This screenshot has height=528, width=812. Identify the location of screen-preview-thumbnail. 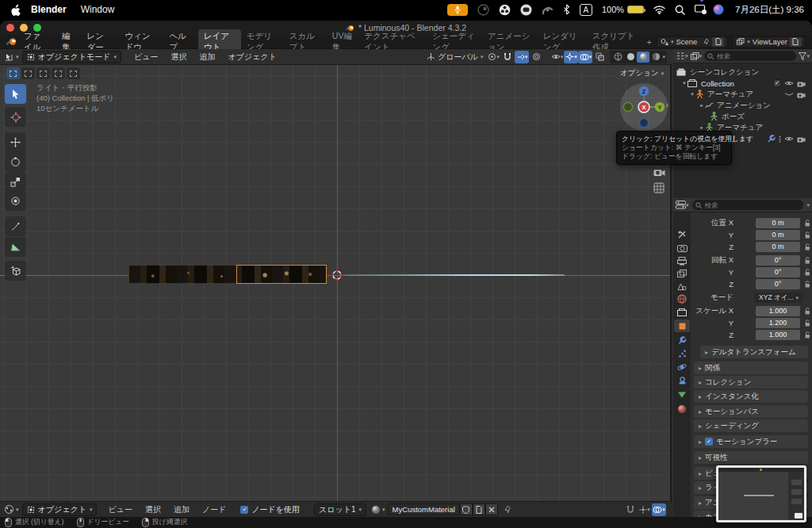
(761, 494).